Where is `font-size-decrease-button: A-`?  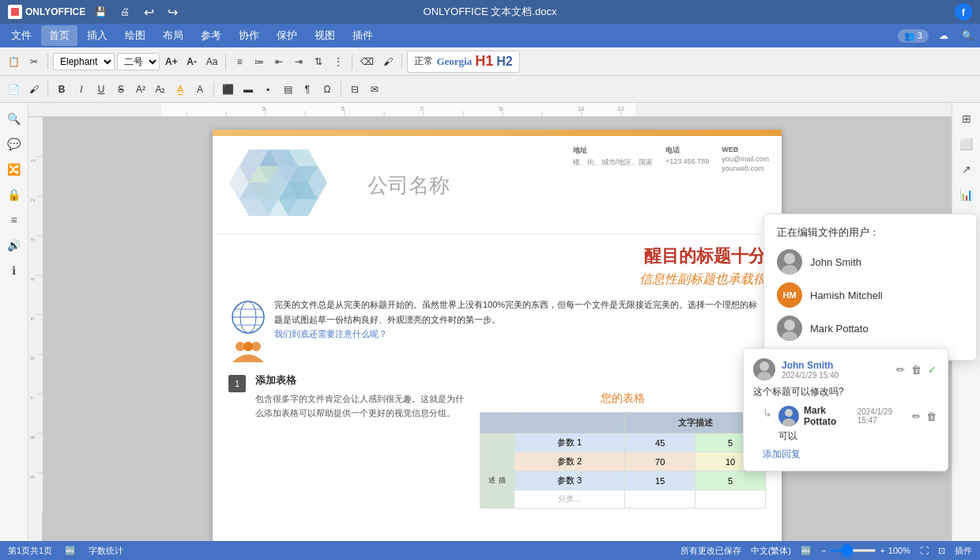
font-size-decrease-button: A- is located at coordinates (192, 62).